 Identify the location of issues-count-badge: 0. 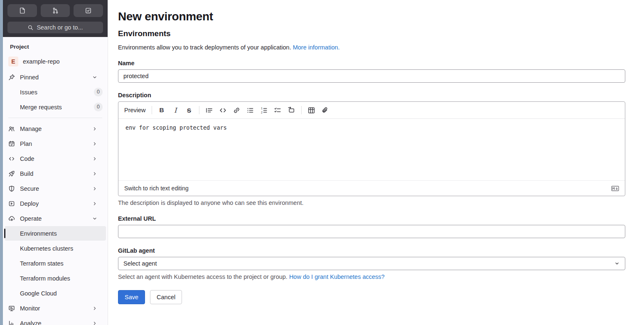
(98, 92).